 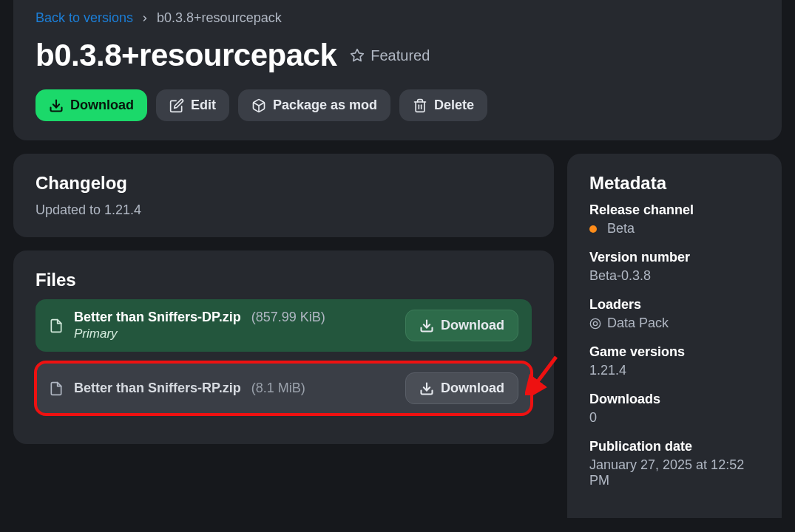 I want to click on breadcrumb-current: b0.3.8+resourcepack, so click(x=219, y=18).